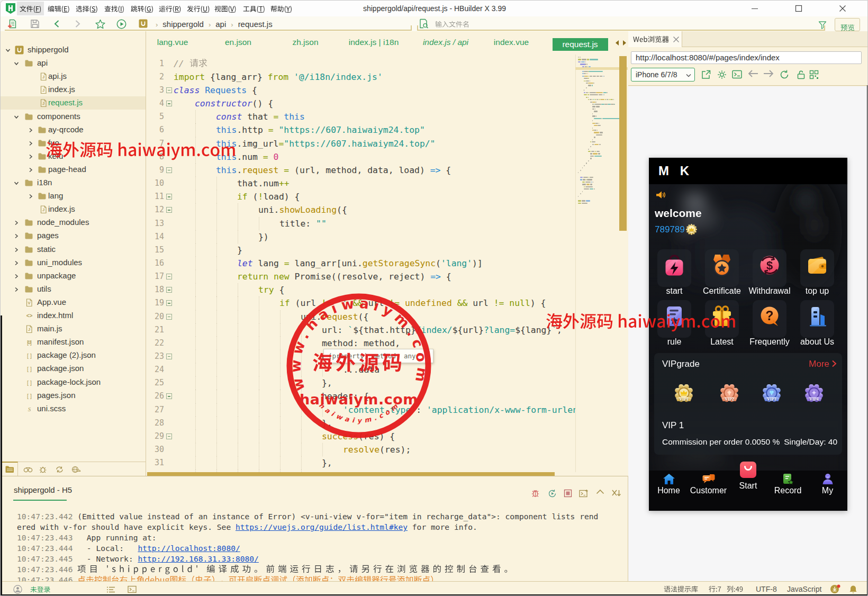 This screenshot has height=596, width=868. Describe the element at coordinates (78, 24) in the screenshot. I see `navigate-forward-button` at that location.